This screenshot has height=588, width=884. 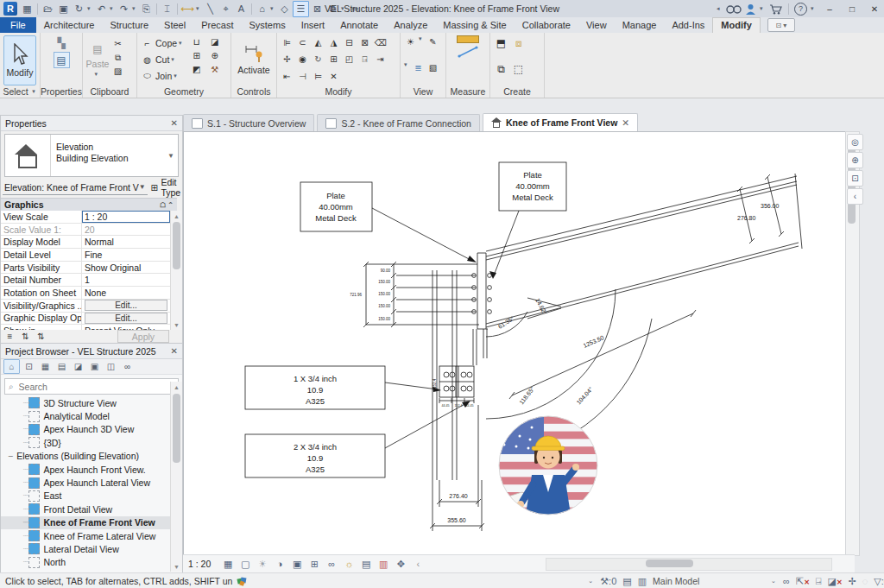 I want to click on browser-views-icon: ⌂, so click(x=12, y=366).